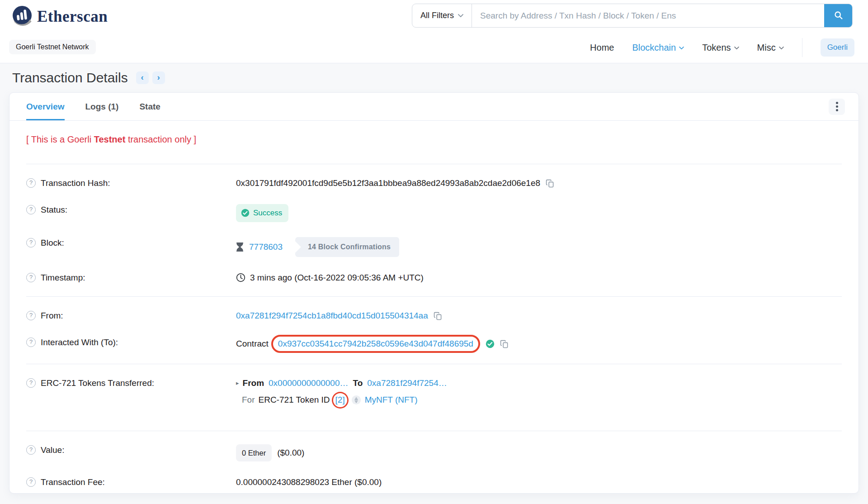 Image resolution: width=868 pixels, height=504 pixels. I want to click on main-nav: Home Blockchain Tokens Misc Goerli, so click(722, 48).